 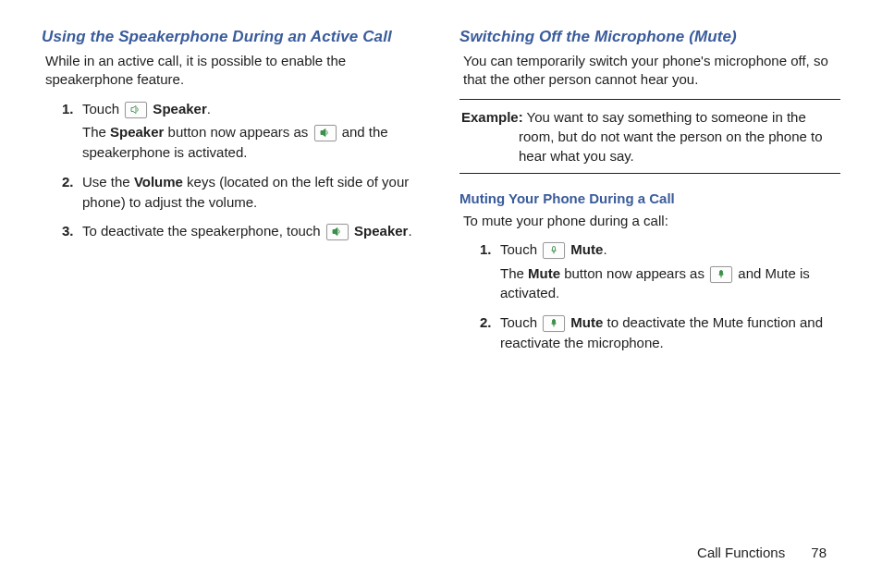 I want to click on intro-speakerphone: While in an active call, it is possible …, so click(x=234, y=70).